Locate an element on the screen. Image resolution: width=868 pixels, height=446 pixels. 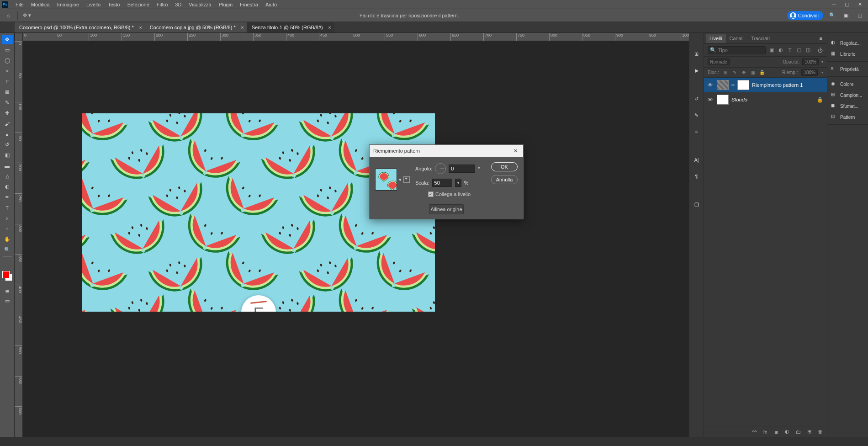
menu-selezione: Selezione is located at coordinates (138, 5).